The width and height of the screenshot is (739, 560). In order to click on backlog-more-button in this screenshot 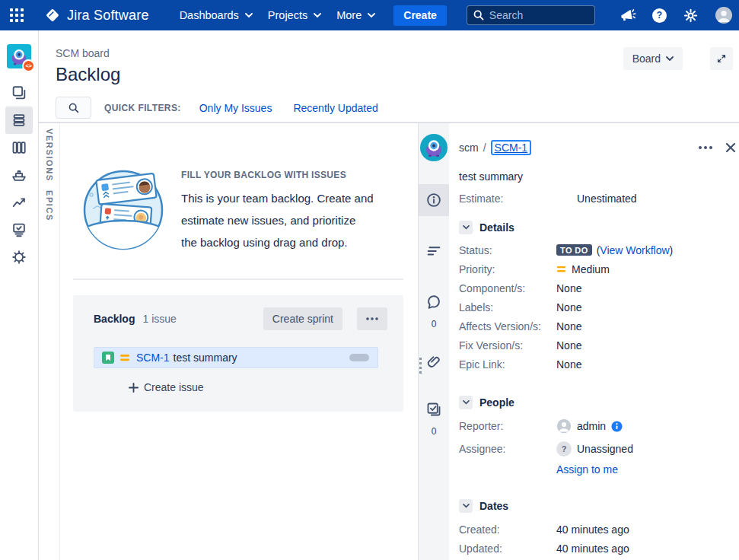, I will do `click(372, 319)`.